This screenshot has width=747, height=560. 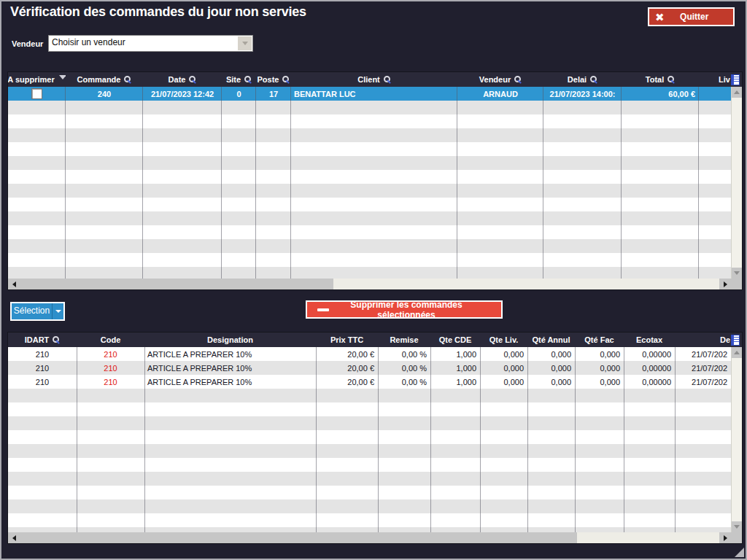 What do you see at coordinates (369, 284) in the screenshot?
I see `orders-horizontal-scrollbar` at bounding box center [369, 284].